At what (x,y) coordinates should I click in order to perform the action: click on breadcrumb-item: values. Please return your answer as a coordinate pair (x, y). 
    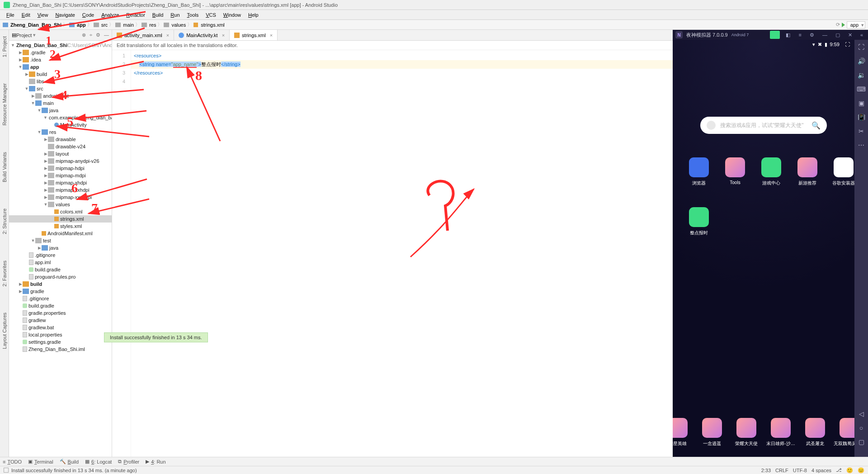
    Looking at the image, I should click on (179, 25).